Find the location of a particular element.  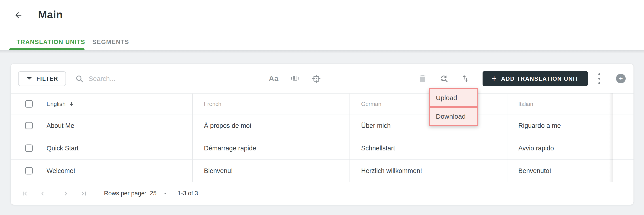

previous-page-button is located at coordinates (43, 194).